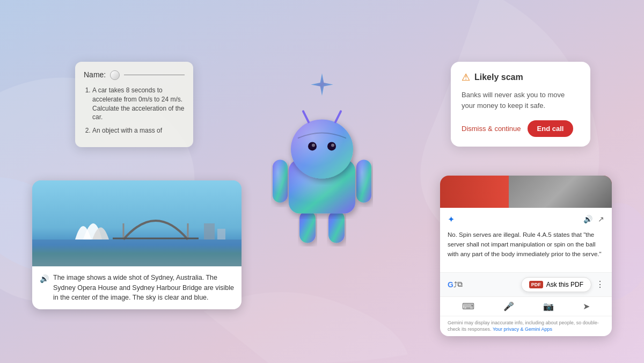 The width and height of the screenshot is (644, 363). What do you see at coordinates (565, 285) in the screenshot?
I see `ask-pdf-label: Ask this PDF` at bounding box center [565, 285].